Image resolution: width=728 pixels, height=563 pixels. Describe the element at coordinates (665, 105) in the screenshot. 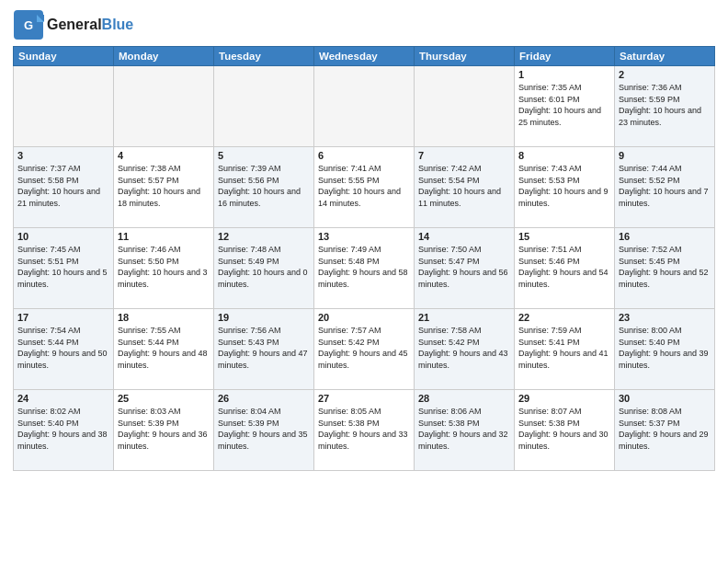

I see `day-info: Sunrise: 7:36 AM Sunset: 5:59 PM Dayligh…` at that location.